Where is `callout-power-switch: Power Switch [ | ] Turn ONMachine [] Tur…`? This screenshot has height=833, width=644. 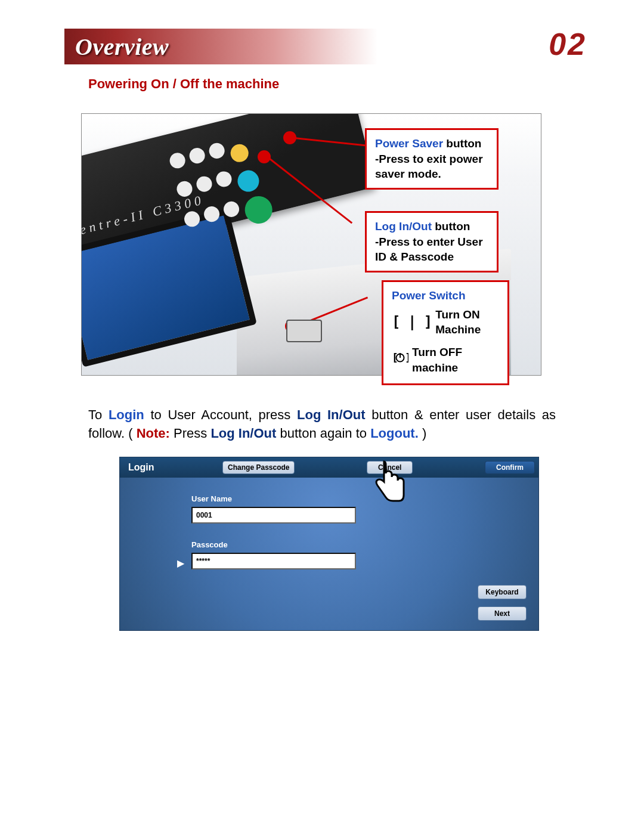
callout-power-switch: Power Switch [ | ] Turn ONMachine [] Tur… is located at coordinates (445, 333).